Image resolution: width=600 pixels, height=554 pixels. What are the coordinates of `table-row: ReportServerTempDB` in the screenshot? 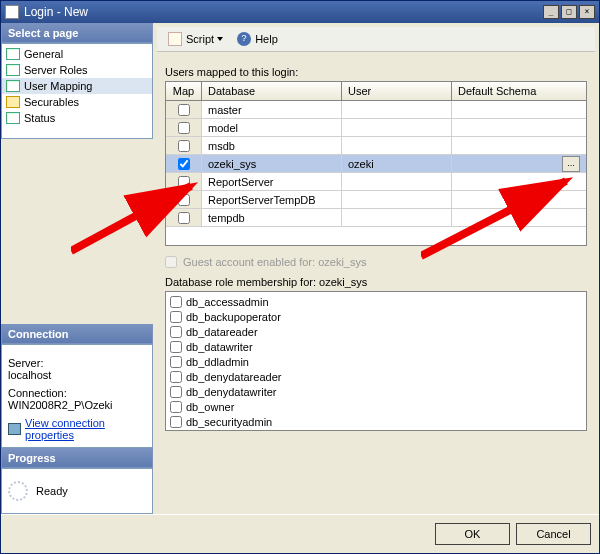 It's located at (376, 200).